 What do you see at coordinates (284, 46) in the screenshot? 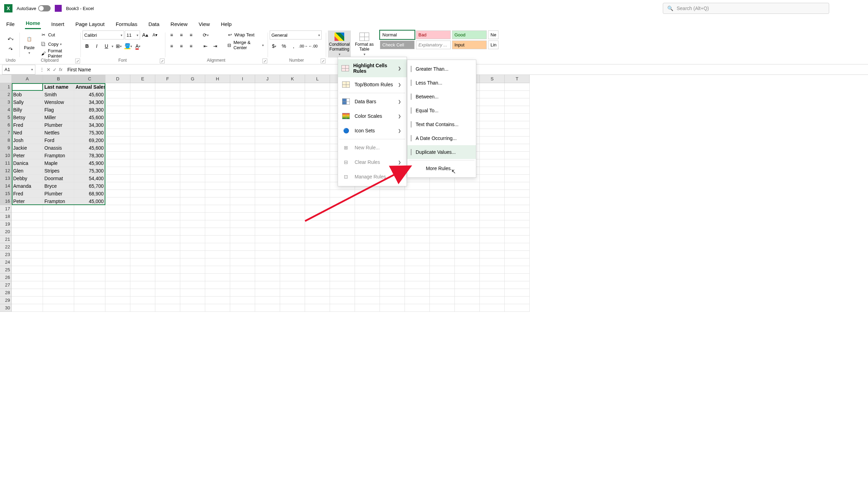
I see `percent-icon: %` at bounding box center [284, 46].